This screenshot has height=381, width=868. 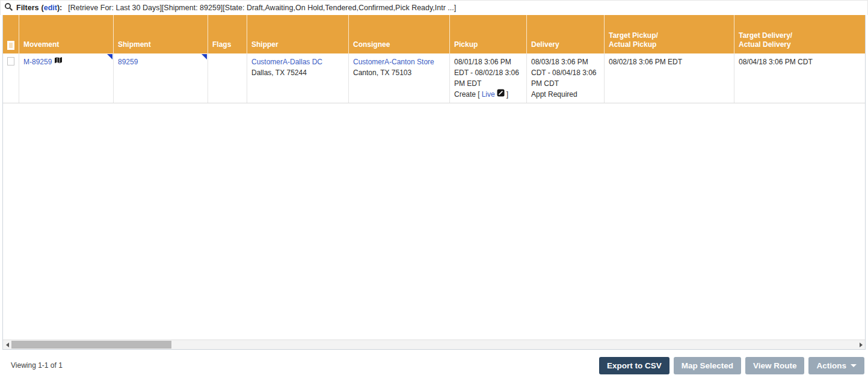 What do you see at coordinates (545, 45) in the screenshot?
I see `col-header-delivery-label: Delivery` at bounding box center [545, 45].